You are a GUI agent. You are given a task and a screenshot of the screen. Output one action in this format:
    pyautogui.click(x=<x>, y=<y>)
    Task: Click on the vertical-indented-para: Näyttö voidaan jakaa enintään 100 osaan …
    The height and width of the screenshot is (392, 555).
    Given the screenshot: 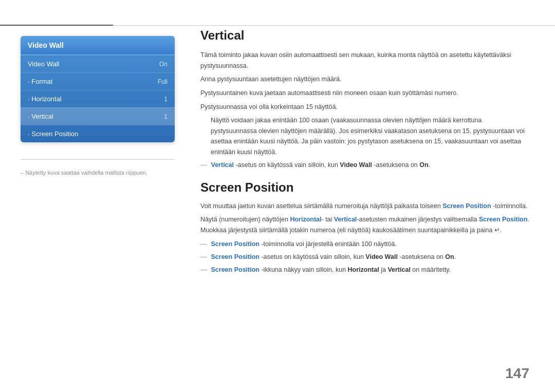 What is the action you would take?
    pyautogui.click(x=365, y=137)
    